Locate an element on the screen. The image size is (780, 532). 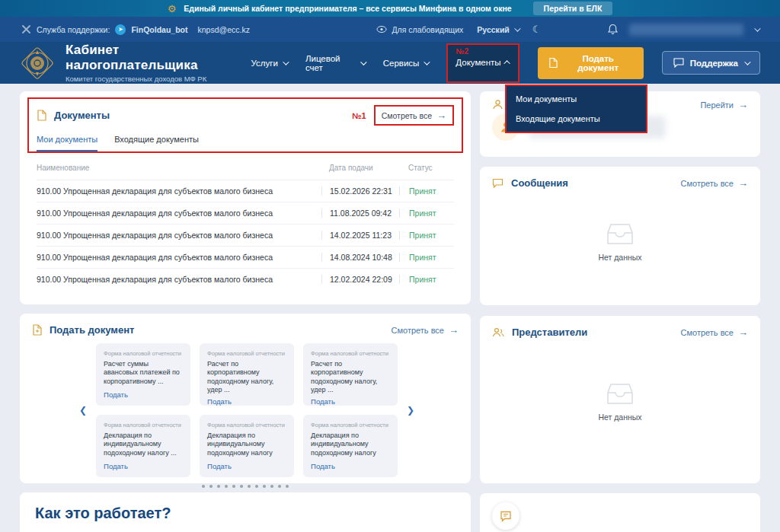
annotation-box-2: №2 Документы is located at coordinates (483, 63).